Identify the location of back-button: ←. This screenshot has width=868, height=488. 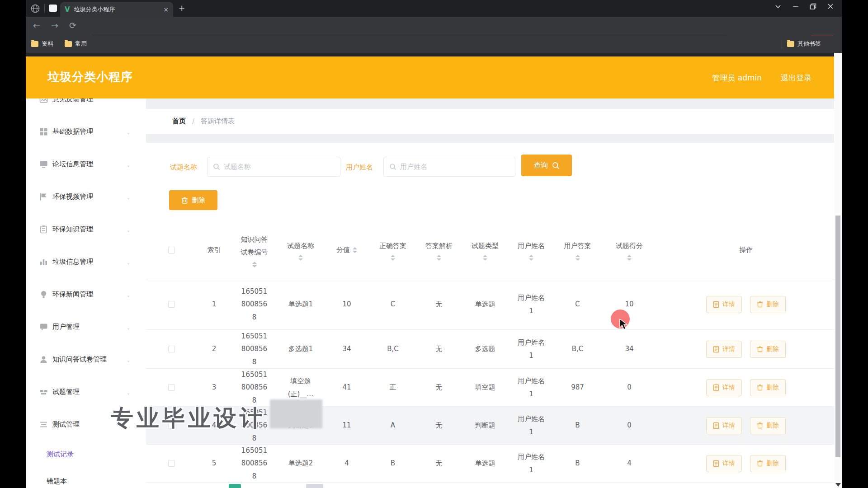
(37, 25).